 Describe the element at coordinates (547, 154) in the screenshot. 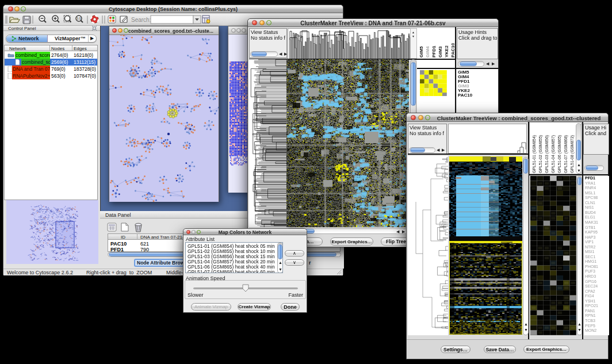

I see `svg-text: GPL51-03 (GSM856)` at that location.